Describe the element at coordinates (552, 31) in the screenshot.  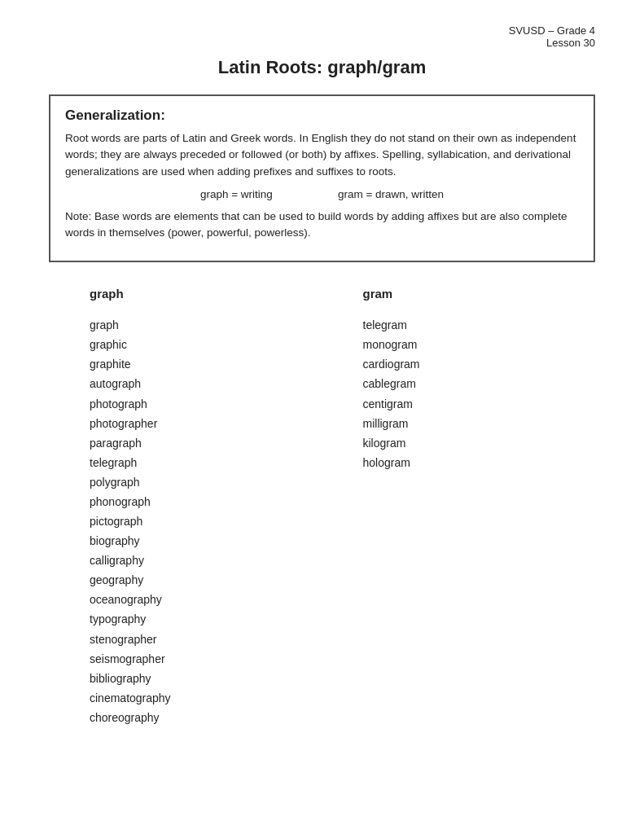
I see `header-line1: SVUSD – Grade 4` at that location.